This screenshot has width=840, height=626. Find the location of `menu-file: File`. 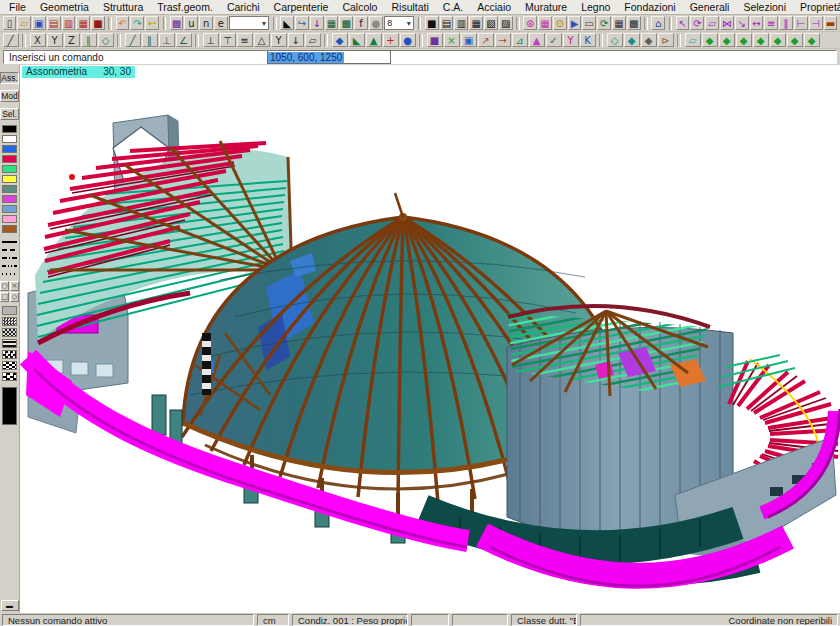

menu-file: File is located at coordinates (18, 7).